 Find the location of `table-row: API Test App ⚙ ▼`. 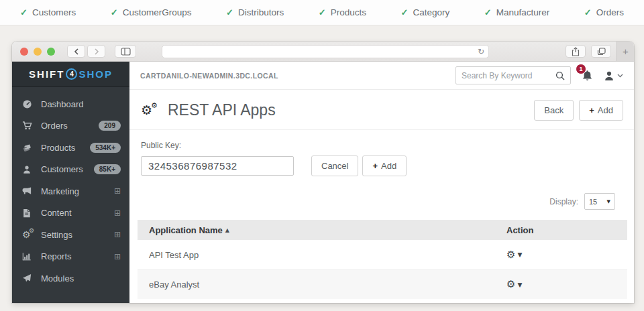

table-row: API Test App ⚙ ▼ is located at coordinates (382, 255).